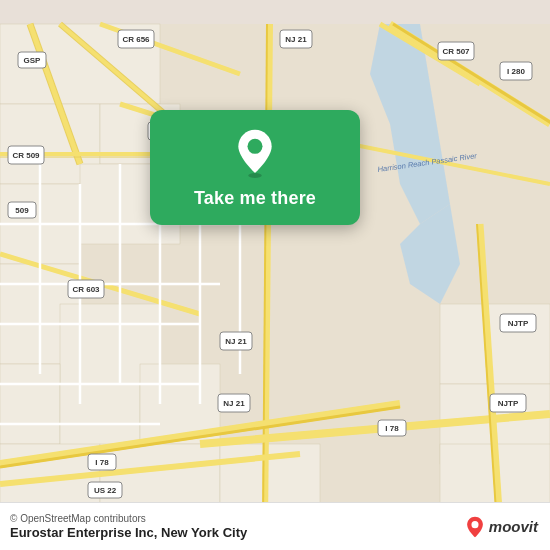 The width and height of the screenshot is (550, 550). Describe the element at coordinates (106, 490) in the screenshot. I see `svg-text: US 22` at that location.